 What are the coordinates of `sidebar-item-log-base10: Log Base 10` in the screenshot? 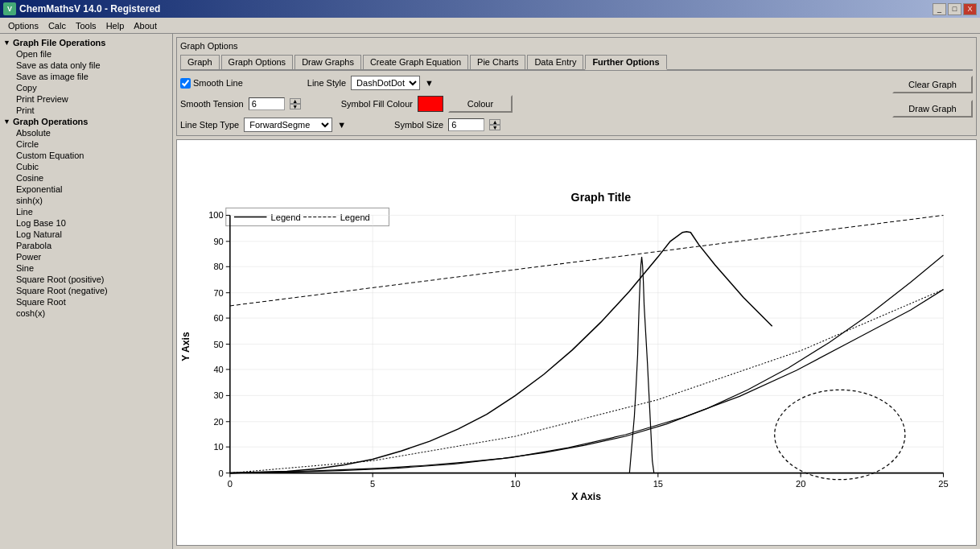 It's located at (86, 223).